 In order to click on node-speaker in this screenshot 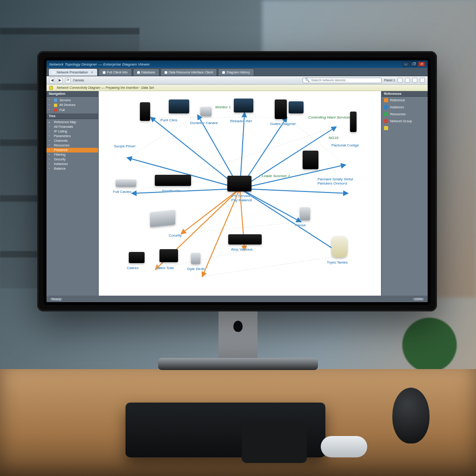, I will do `click(145, 112)`.